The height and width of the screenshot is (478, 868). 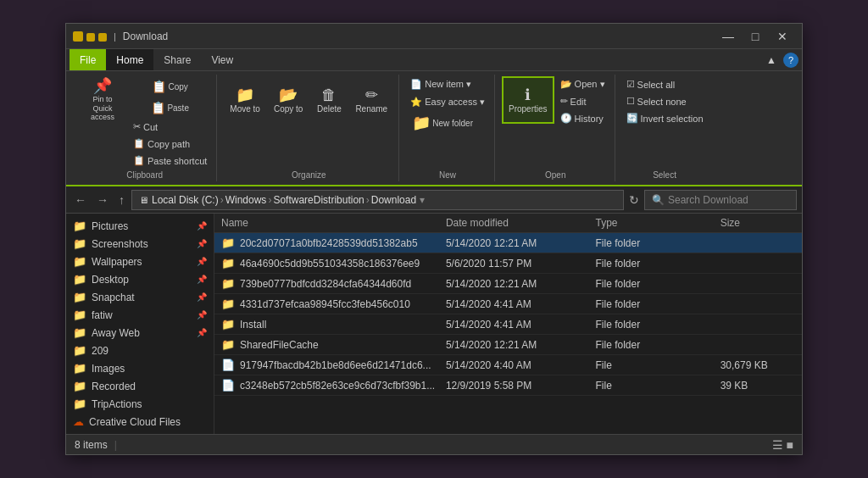 What do you see at coordinates (509, 325) in the screenshot?
I see `table-row: 📁 Install 5/14/2020 4:41 AM File folder` at bounding box center [509, 325].